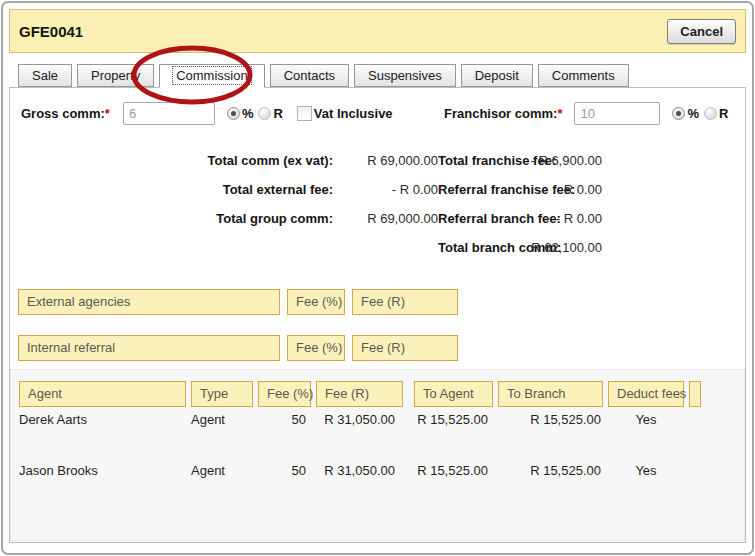 This screenshot has height=556, width=755. Describe the element at coordinates (149, 302) in the screenshot. I see `external-agencies-title: External agencies` at that location.